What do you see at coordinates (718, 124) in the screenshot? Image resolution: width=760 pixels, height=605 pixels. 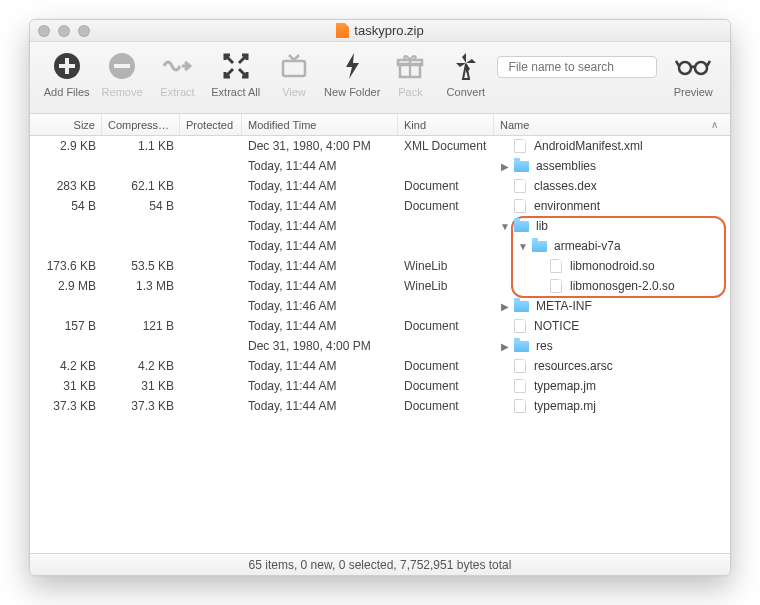 I see `sort-asc-icon: ∧` at bounding box center [718, 124].